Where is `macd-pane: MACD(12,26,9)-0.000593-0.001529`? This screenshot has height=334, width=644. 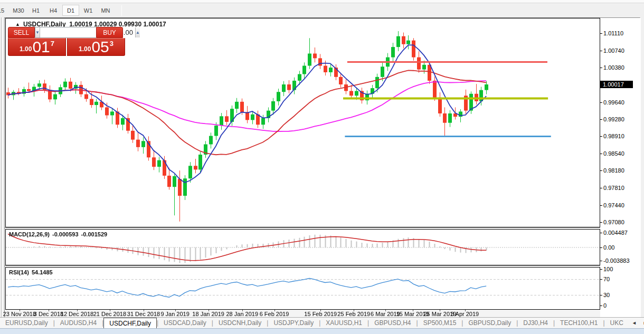 macd-pane: MACD(12,26,9)-0.000593-0.001529 is located at coordinates (303, 247).